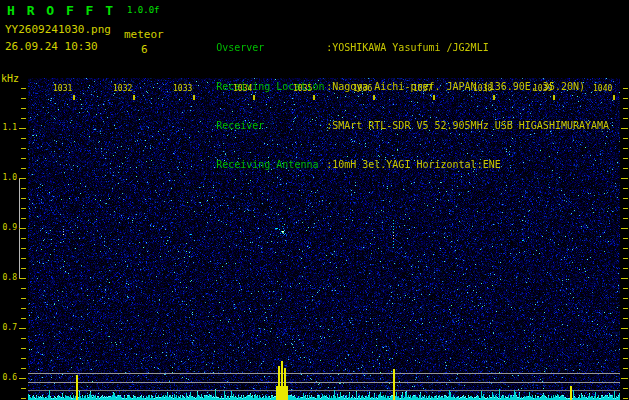  What do you see at coordinates (394, 74) in the screenshot?
I see `info-row-location: Receiving Location:Nagoya Aichi-pref. JA…` at bounding box center [394, 74].